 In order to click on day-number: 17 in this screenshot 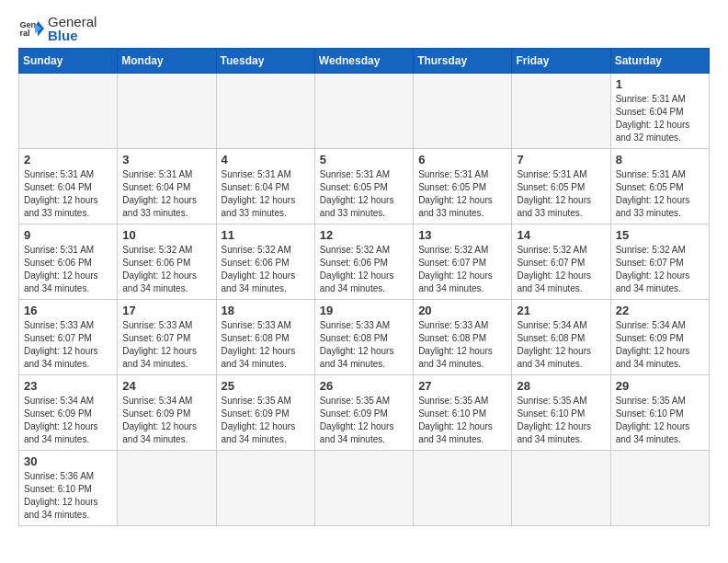, I will do `click(166, 311)`.